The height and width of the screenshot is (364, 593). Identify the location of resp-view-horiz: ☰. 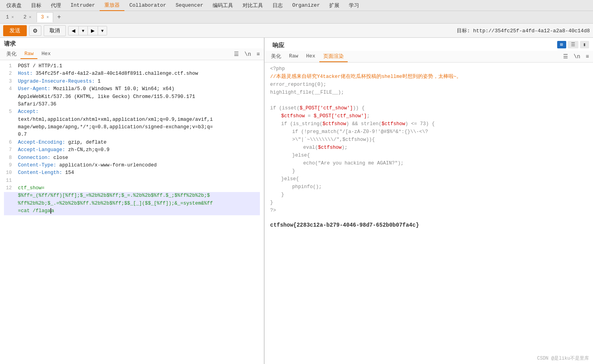
(573, 45).